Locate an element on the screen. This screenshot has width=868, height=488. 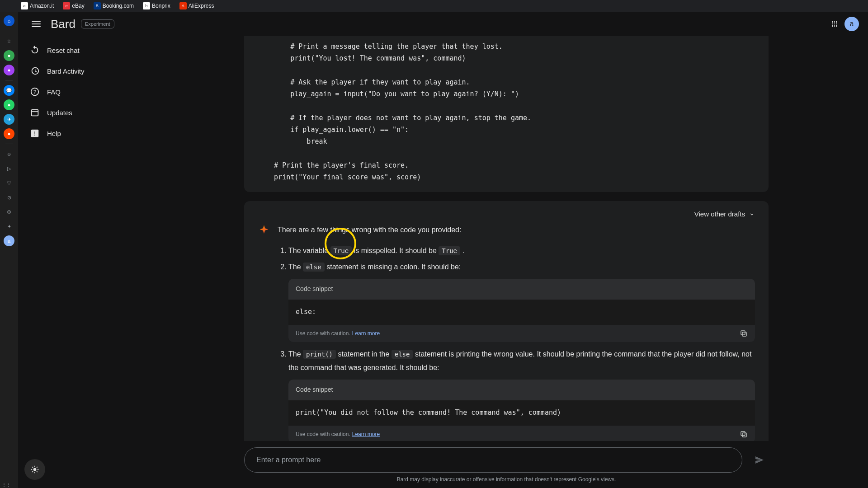
response-intro: There are a few things wrong with the co… is located at coordinates (369, 230).